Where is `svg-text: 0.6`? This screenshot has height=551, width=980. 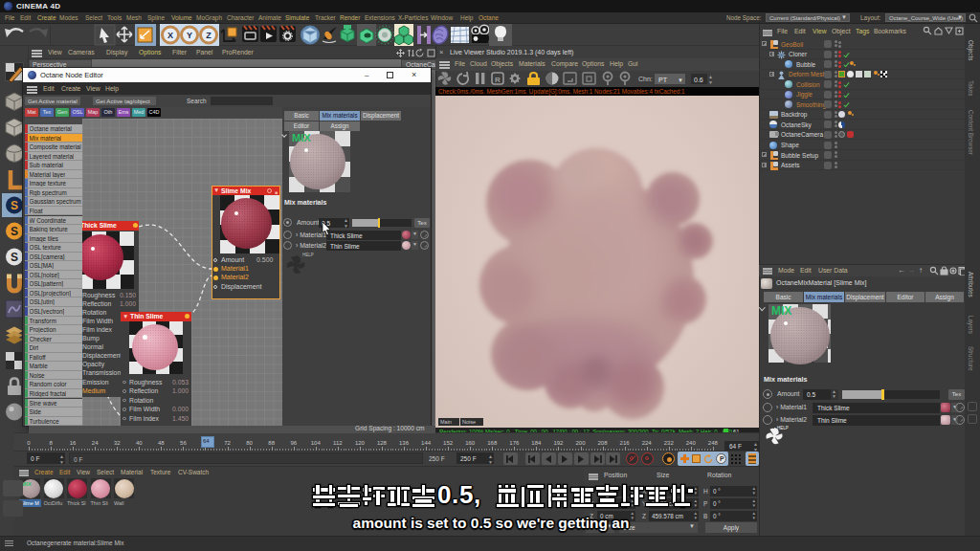
svg-text: 0.6 is located at coordinates (699, 80).